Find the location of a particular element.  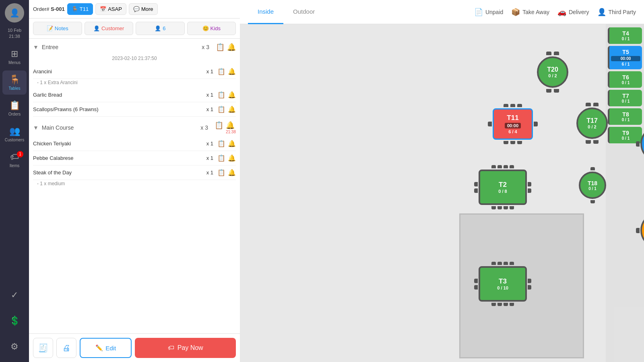

entree-send-icon: 📋 is located at coordinates (220, 47).